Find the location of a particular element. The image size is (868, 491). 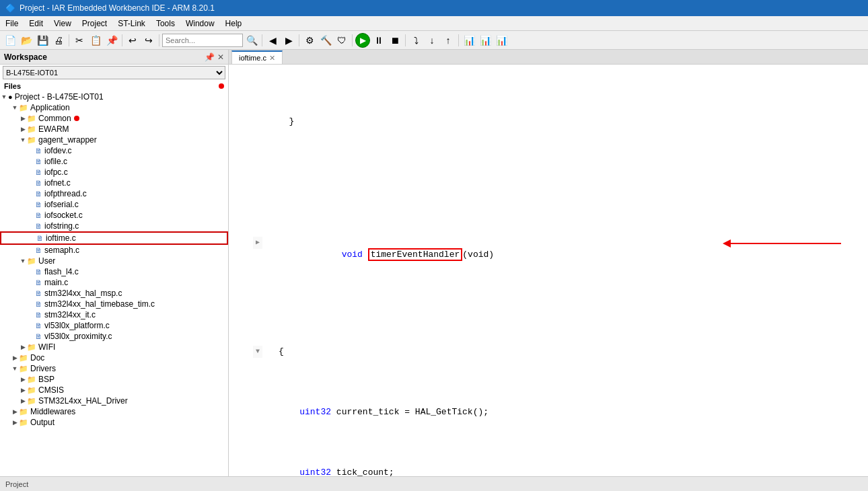

tree-item-gagent-wrapper: ▼ 📁 gagent_wrapper is located at coordinates (114, 140).